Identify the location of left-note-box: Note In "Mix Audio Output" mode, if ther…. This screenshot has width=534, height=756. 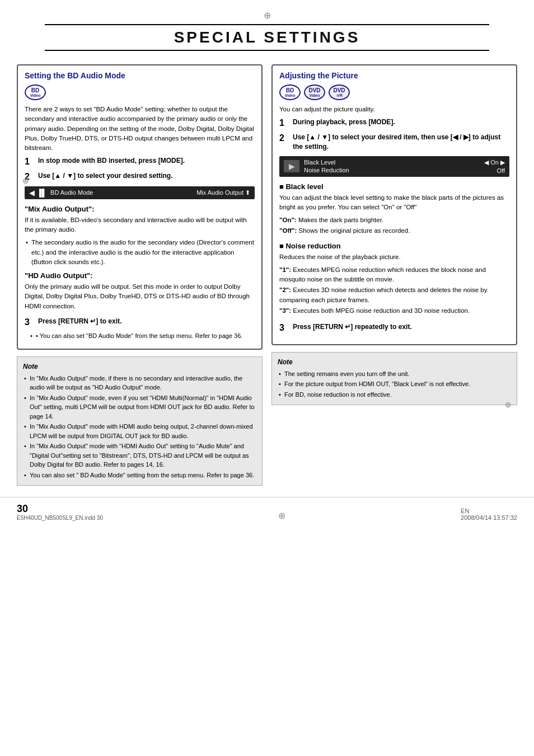
(140, 421).